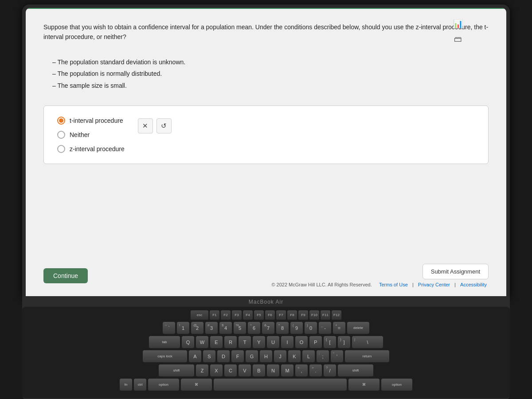 This screenshot has width=532, height=399. Describe the element at coordinates (294, 356) in the screenshot. I see `key-k: K` at that location.